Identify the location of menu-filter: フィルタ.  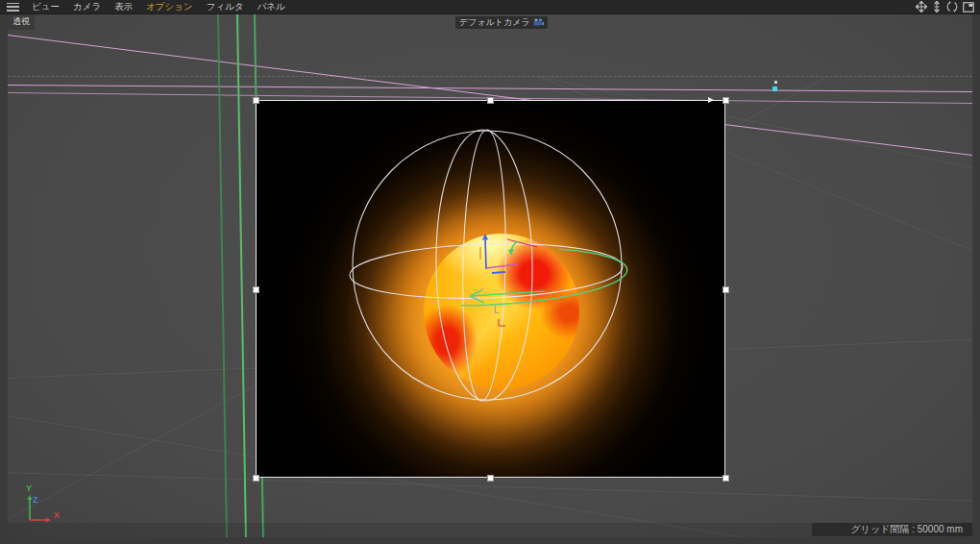
(225, 7).